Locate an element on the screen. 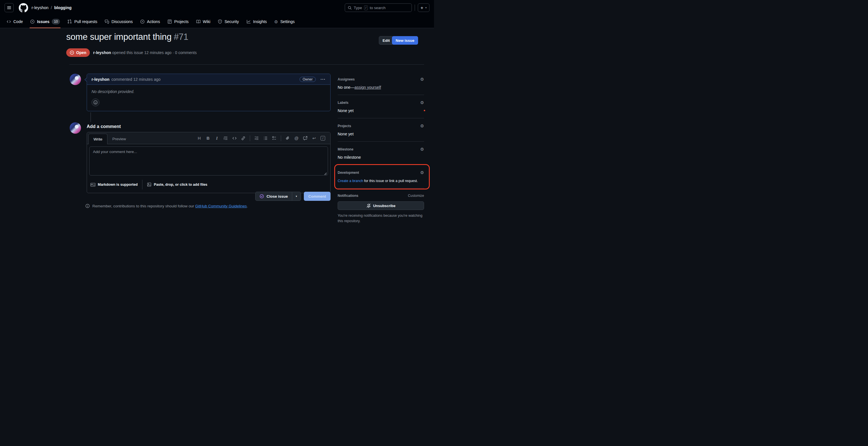 The height and width of the screenshot is (446, 868). tab-actions: Actions is located at coordinates (150, 22).